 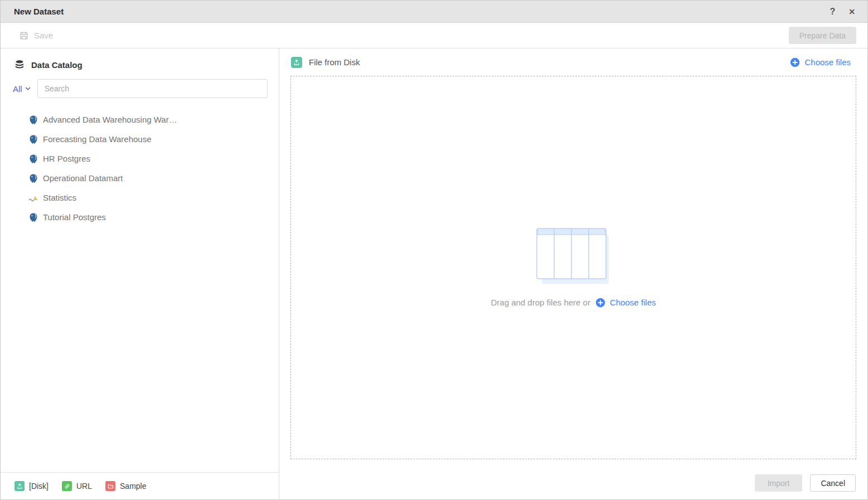 What do you see at coordinates (77, 486) in the screenshot?
I see `source-type-url: URL` at bounding box center [77, 486].